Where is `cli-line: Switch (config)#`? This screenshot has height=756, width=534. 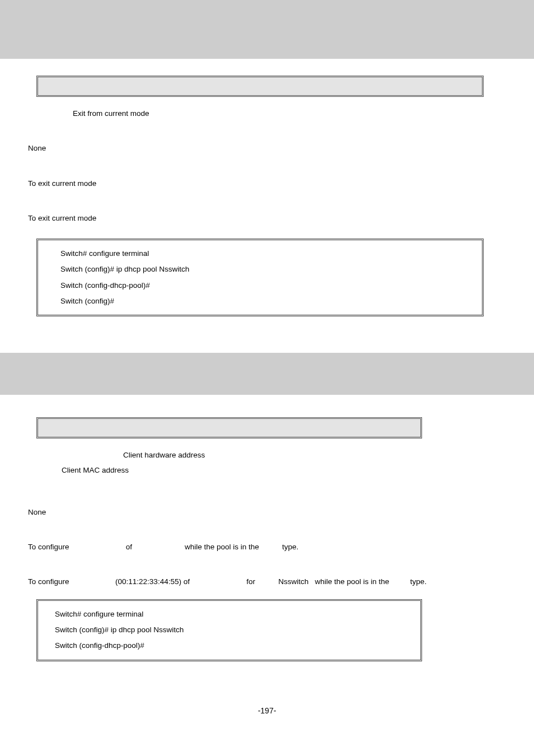
cli-line: Switch (config)# is located at coordinates (260, 301).